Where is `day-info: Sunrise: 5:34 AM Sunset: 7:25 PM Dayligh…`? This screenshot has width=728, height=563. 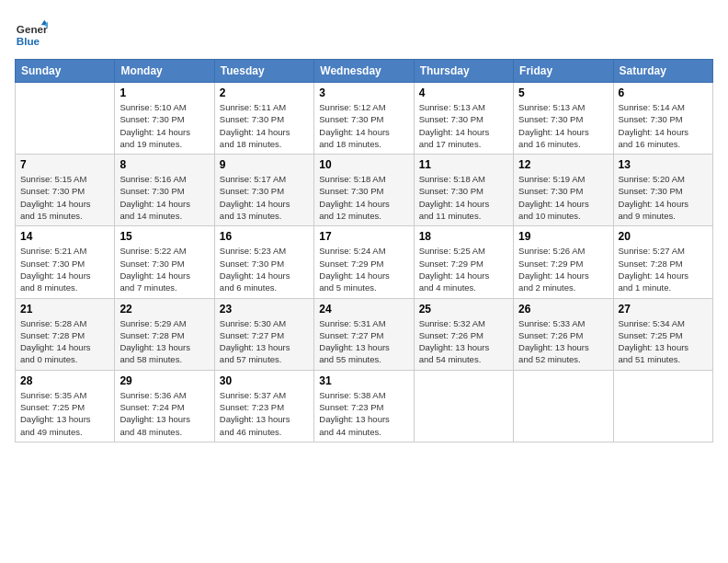 day-info: Sunrise: 5:34 AM Sunset: 7:25 PM Dayligh… is located at coordinates (664, 342).